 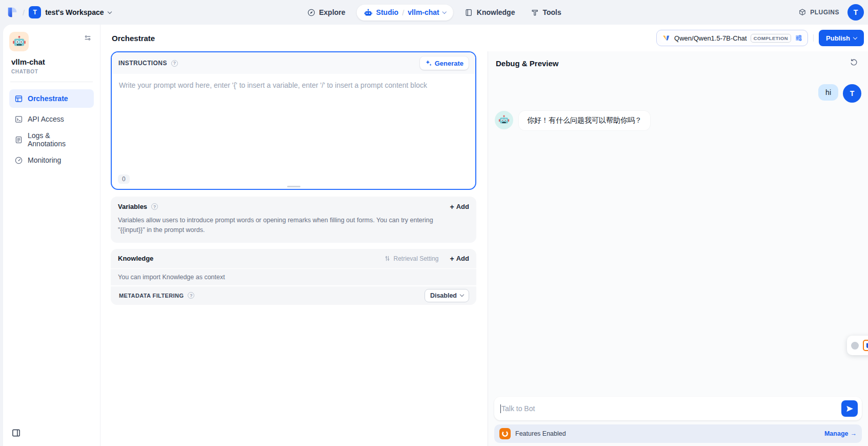 I want to click on sidebar-item-logs-annotations: Logs & Annotations, so click(x=51, y=140).